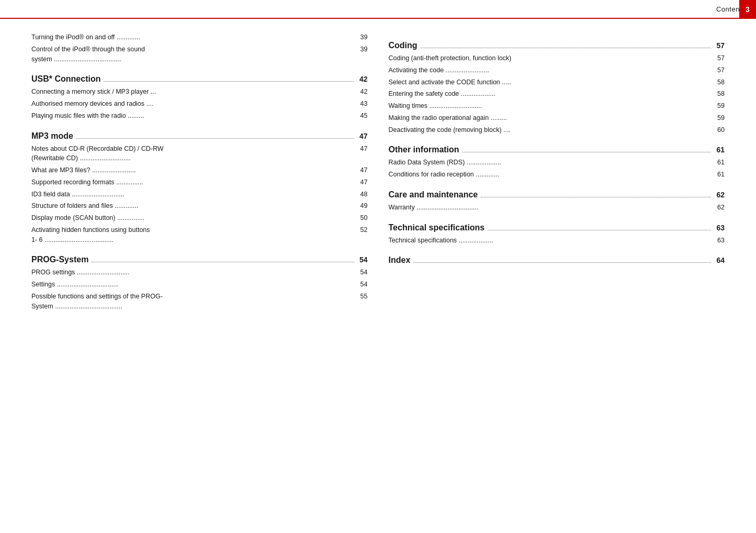 Image resolution: width=756 pixels, height=533 pixels. What do you see at coordinates (200, 206) in the screenshot?
I see `toc-entry-structure-folders: Structure of folders and files .........…` at bounding box center [200, 206].